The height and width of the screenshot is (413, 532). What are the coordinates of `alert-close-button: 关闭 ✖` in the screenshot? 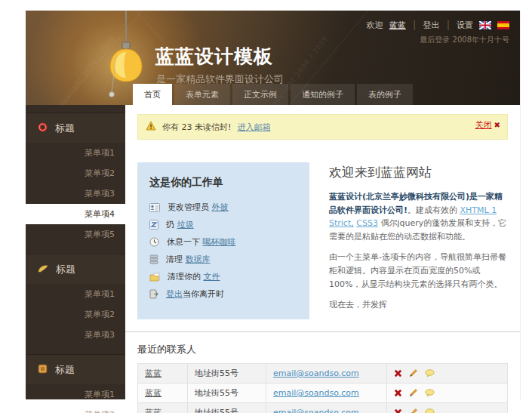 It's located at (487, 125).